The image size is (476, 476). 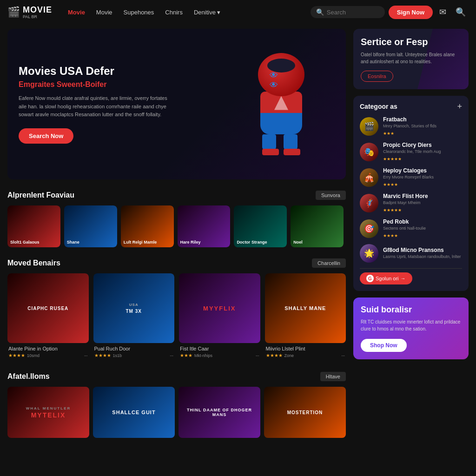 What do you see at coordinates (411, 178) in the screenshot?
I see `list-item: 🎪 Heploy Ctaloges Erry Mvore Romrprrl Bl…` at bounding box center [411, 178].